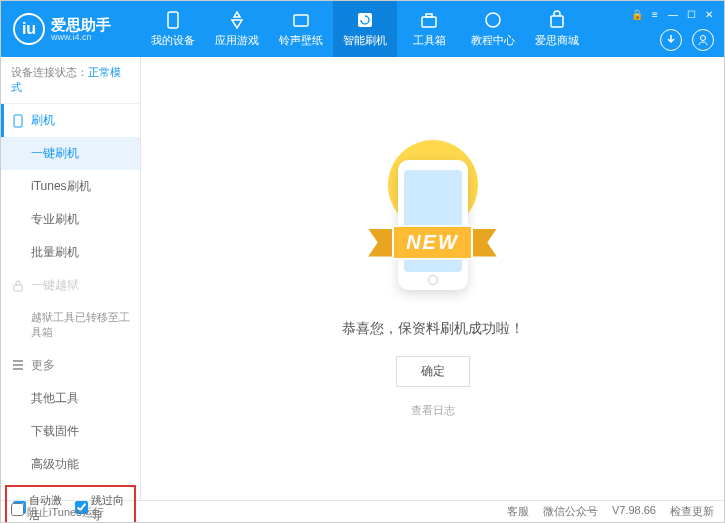  What do you see at coordinates (673, 14) in the screenshot?
I see `minimize-button: —` at bounding box center [673, 14].